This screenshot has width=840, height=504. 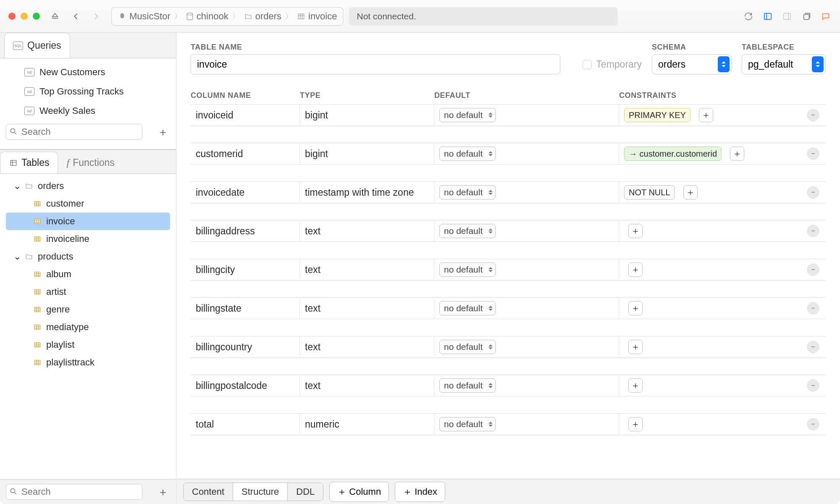 What do you see at coordinates (245, 347) in the screenshot?
I see `column-name-cell: billingcountry` at bounding box center [245, 347].